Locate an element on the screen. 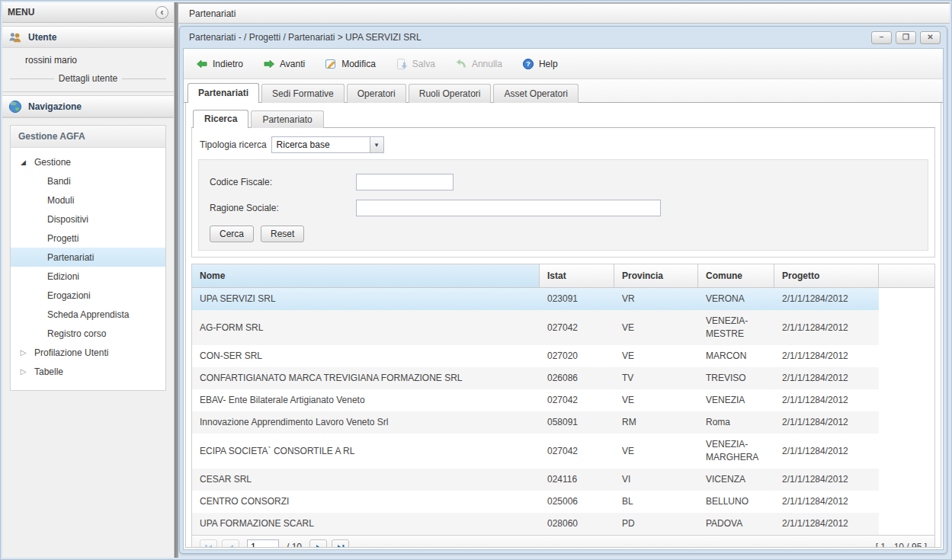 This screenshot has width=952, height=560. tree-item-dispositivi: Dispositivi is located at coordinates (88, 219).